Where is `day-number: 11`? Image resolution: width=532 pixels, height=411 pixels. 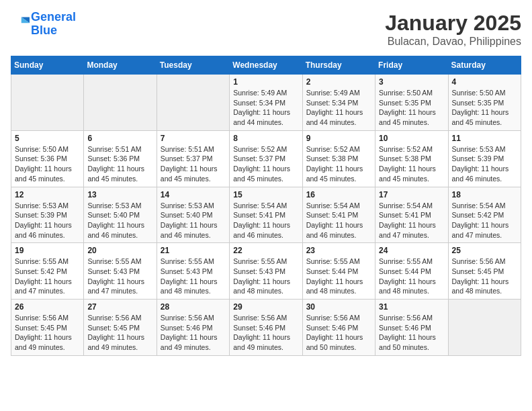
day-number: 11 is located at coordinates (485, 138).